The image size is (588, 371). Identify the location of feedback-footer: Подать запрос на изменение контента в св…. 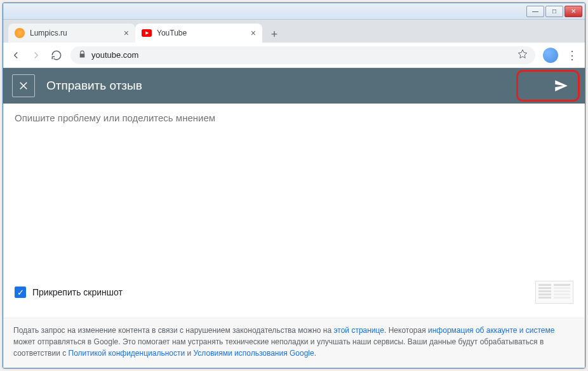
(294, 343).